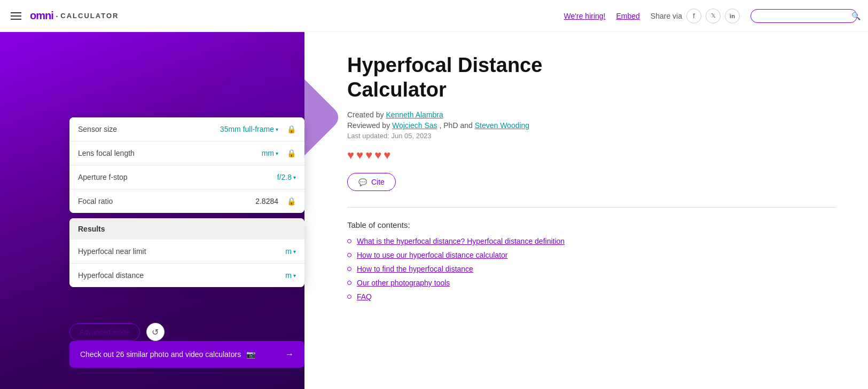  Describe the element at coordinates (592, 269) in the screenshot. I see `toc-list: What is the hyperfocal distance? Hyperfo…` at that location.